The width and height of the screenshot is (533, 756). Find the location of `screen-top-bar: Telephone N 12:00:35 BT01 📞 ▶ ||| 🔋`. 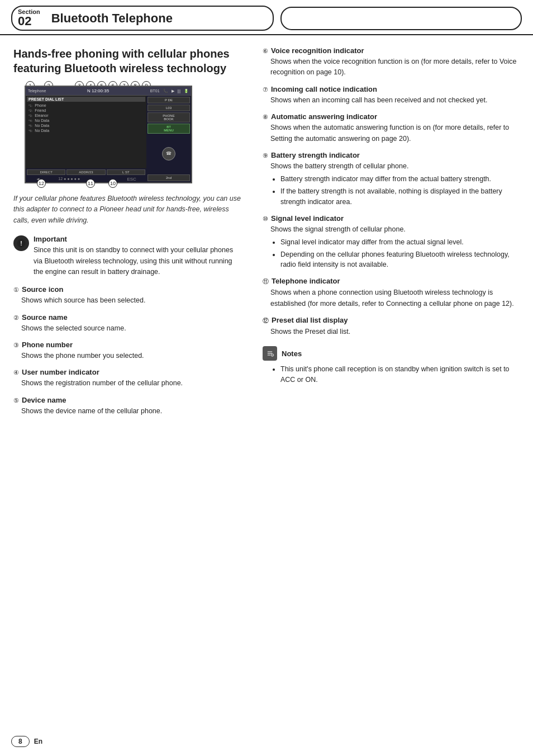

screen-top-bar: Telephone N 12:00:35 BT01 📞 ▶ ||| 🔋 is located at coordinates (108, 91).